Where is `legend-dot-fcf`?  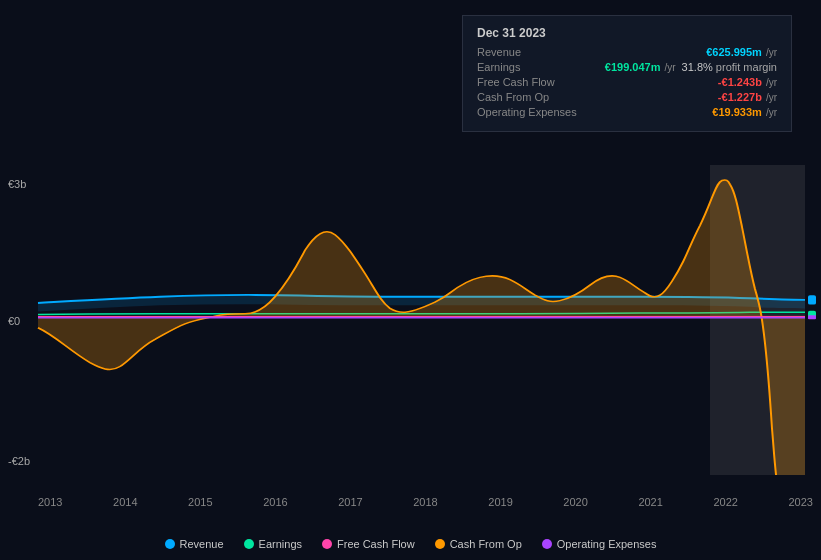 legend-dot-fcf is located at coordinates (327, 544).